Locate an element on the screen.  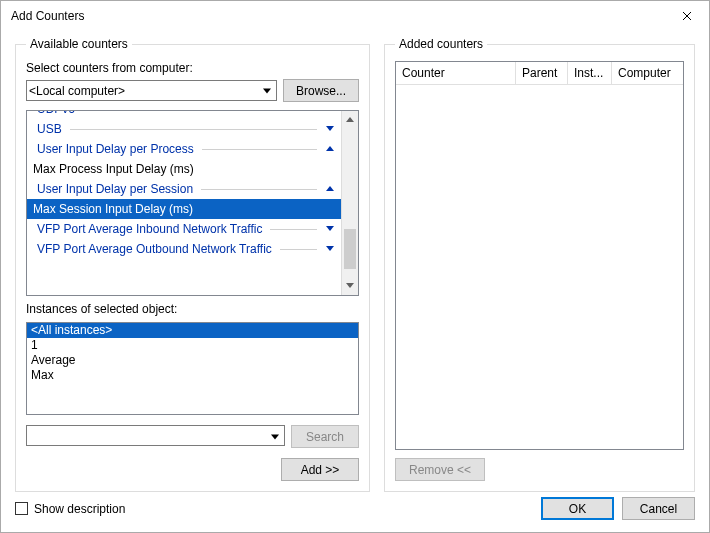
instances-list: <All instances> 1 Average Max is located at coordinates (192, 368).